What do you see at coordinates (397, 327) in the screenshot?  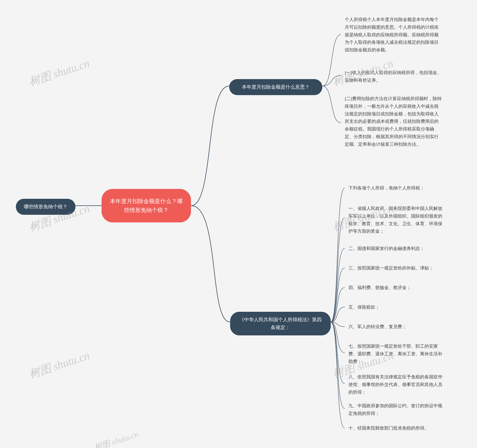 I see `leaf-b2-6: 六、军人的转业费、复员费；` at bounding box center [397, 327].